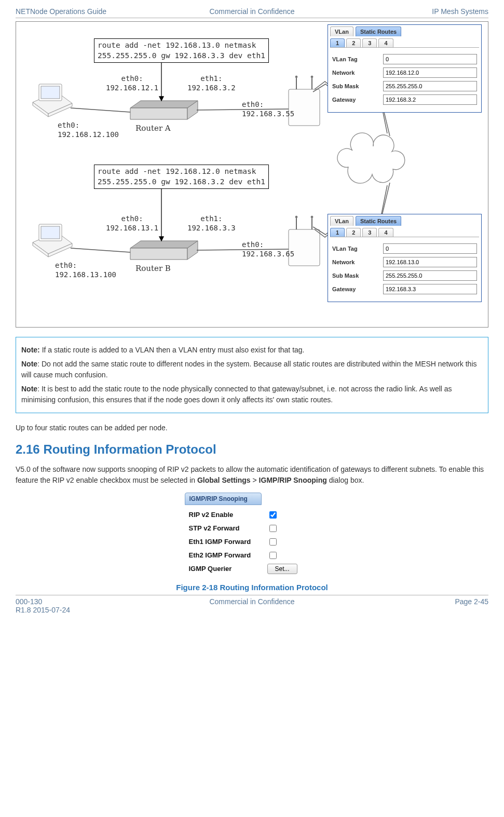 The height and width of the screenshot is (817, 504). Describe the element at coordinates (410, 606) in the screenshot. I see `footer-right: Page 2-45` at that location.